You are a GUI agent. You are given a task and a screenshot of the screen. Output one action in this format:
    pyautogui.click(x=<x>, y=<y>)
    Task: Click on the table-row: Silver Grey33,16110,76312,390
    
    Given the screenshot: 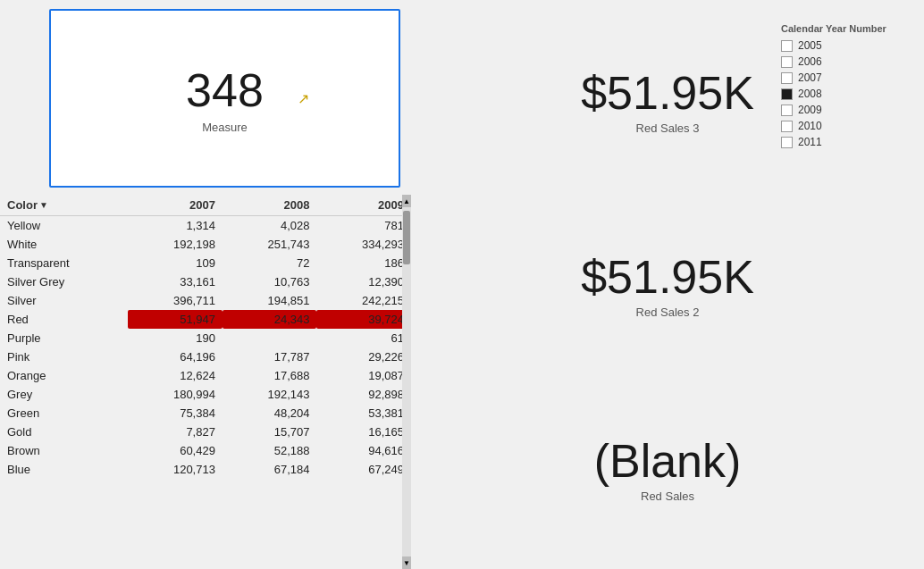 What is the action you would take?
    pyautogui.click(x=206, y=282)
    